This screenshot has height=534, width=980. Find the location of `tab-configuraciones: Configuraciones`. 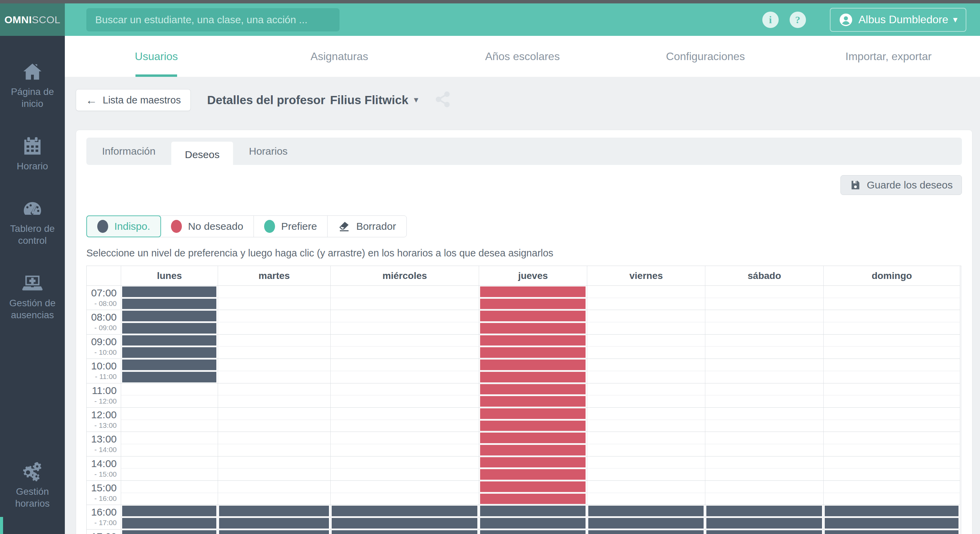

tab-configuraciones: Configuraciones is located at coordinates (705, 56).